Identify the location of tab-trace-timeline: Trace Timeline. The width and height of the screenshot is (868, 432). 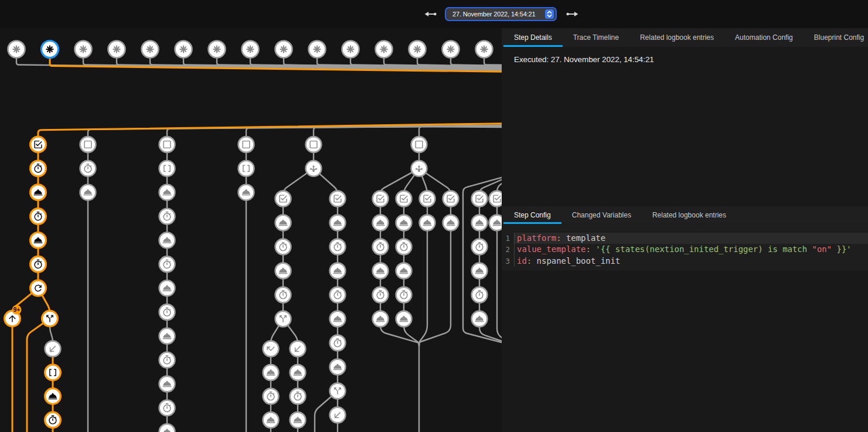
(596, 38).